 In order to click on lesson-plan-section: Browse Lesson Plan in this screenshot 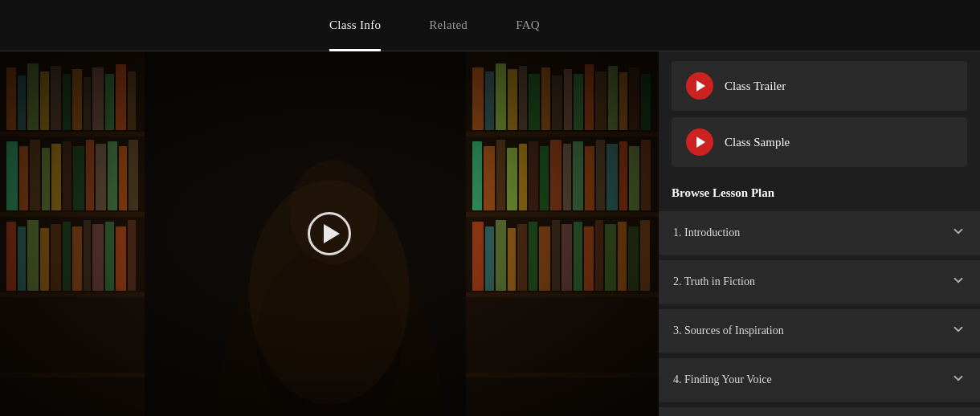, I will do `click(819, 191)`.